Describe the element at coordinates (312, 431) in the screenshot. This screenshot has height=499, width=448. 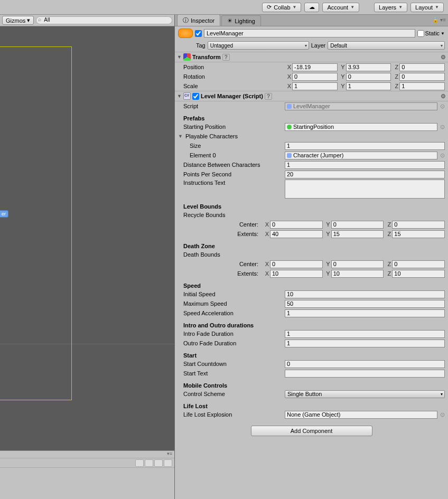
I see `add-component-button: Add Component` at that location.